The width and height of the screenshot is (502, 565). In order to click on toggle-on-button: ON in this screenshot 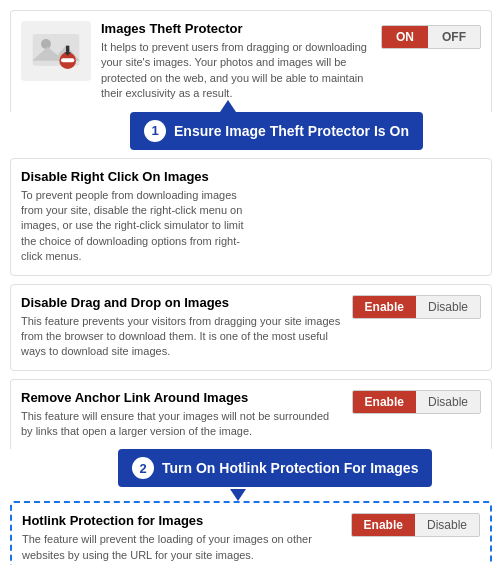, I will do `click(405, 37)`.